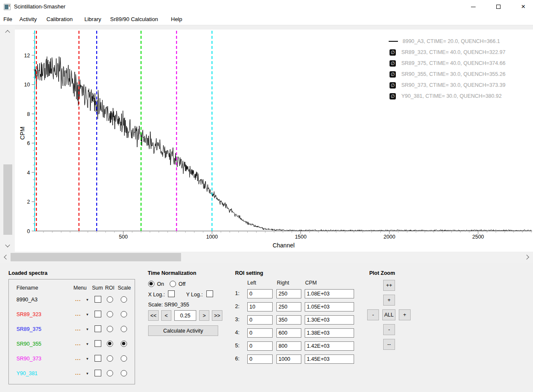 The height and width of the screenshot is (392, 533). What do you see at coordinates (6, 257) in the screenshot?
I see `chevron-left-icon` at bounding box center [6, 257].